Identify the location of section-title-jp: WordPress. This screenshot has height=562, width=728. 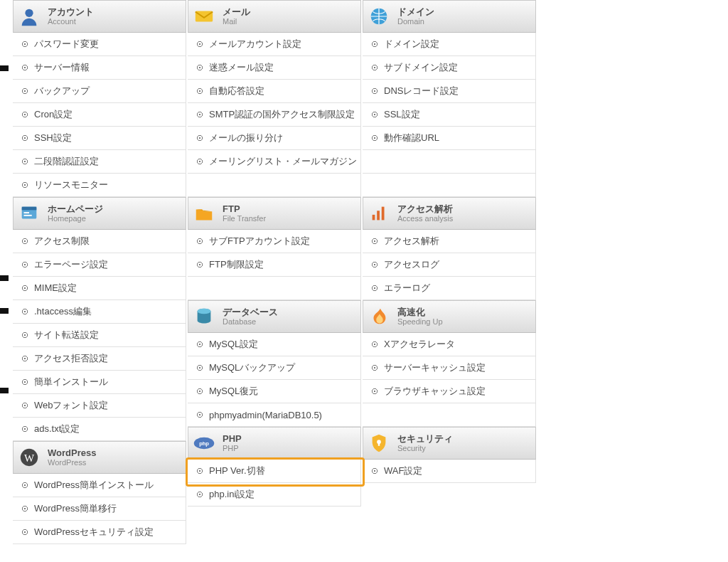
(72, 453).